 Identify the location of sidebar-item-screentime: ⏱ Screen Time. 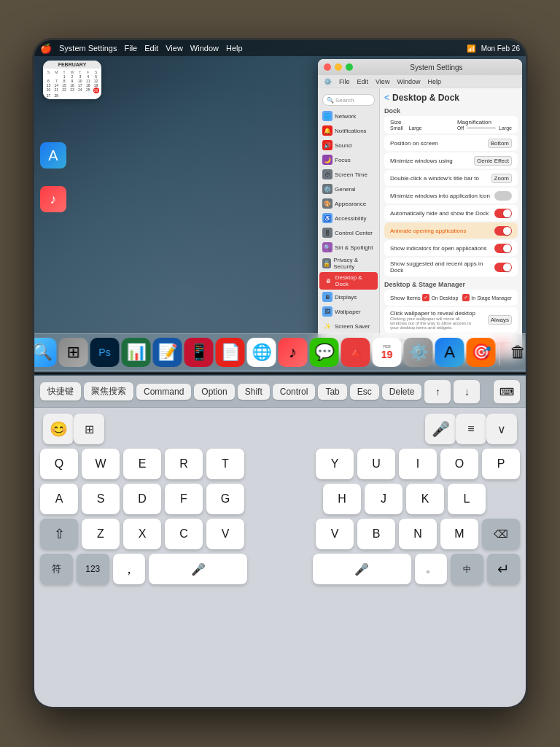
(349, 174).